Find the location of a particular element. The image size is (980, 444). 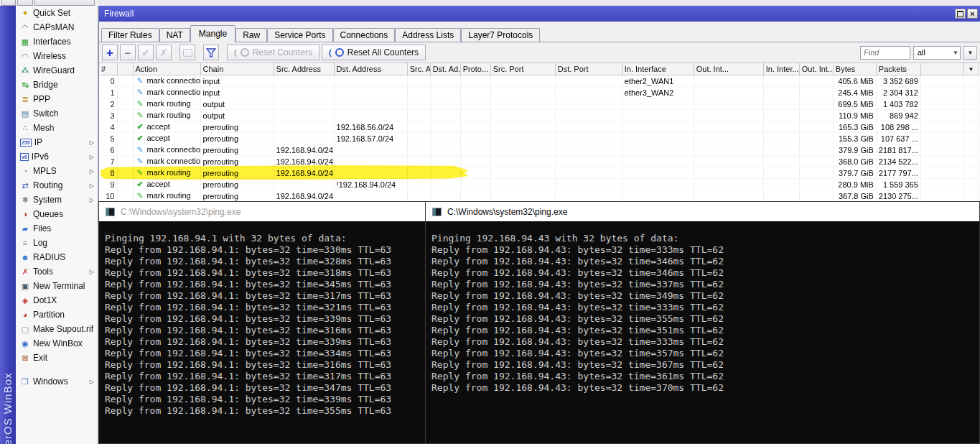

reset-counters-button: ( Reset Counters is located at coordinates (273, 52).